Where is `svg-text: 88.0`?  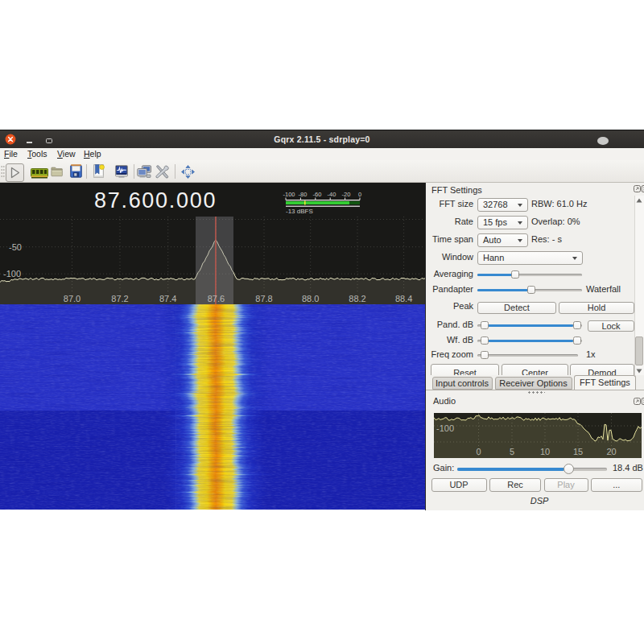
svg-text: 88.0 is located at coordinates (311, 299).